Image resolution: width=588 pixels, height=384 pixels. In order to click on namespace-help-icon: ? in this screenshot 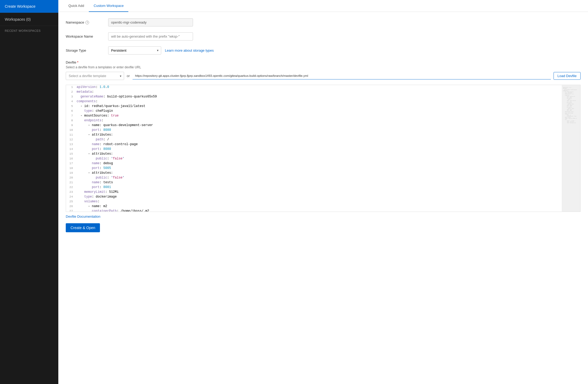, I will do `click(87, 23)`.